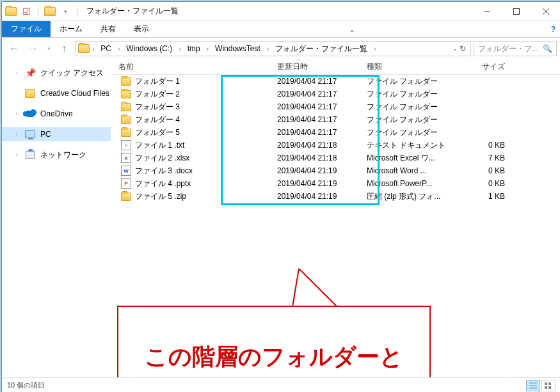 The height and width of the screenshot is (392, 560). Describe the element at coordinates (335, 184) in the screenshot. I see `file-row: Pファイル 4 .pptx2019/04/04 21:19Microsoft P…` at that location.